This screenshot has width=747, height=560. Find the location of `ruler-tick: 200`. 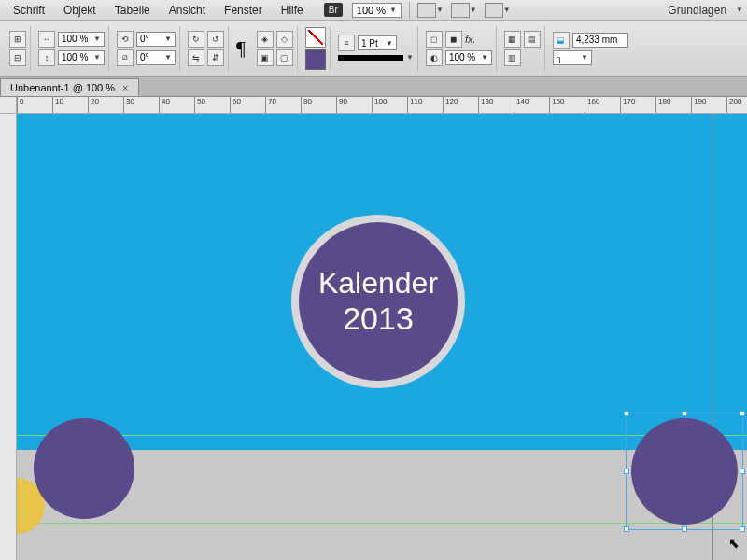

ruler-tick: 200 is located at coordinates (734, 105).